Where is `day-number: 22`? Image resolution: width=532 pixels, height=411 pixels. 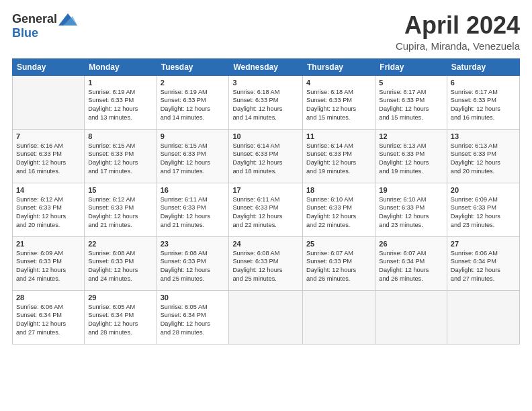 day-number: 22 is located at coordinates (120, 244).